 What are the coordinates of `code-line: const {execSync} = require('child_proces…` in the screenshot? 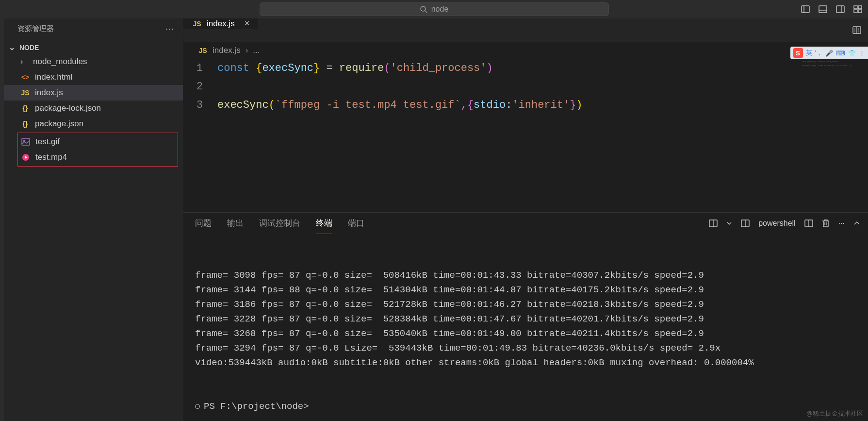 It's located at (542, 68).